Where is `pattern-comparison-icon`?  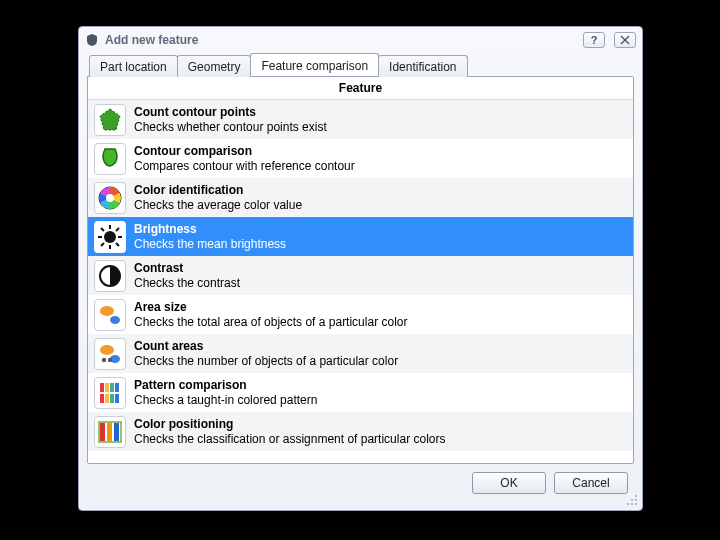
pattern-comparison-icon is located at coordinates (110, 393).